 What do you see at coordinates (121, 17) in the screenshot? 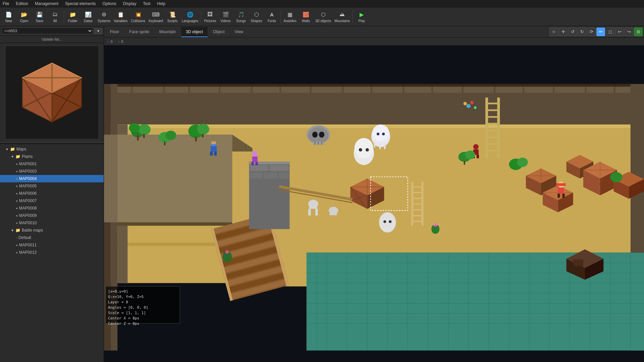
I see `toolbar-variables: 📋 Variables` at bounding box center [121, 17].